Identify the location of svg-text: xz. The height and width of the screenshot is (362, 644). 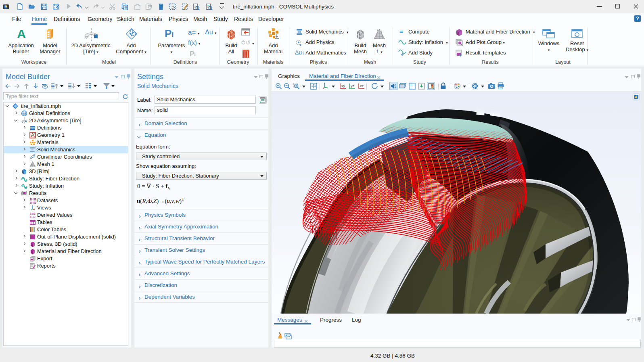
(362, 86).